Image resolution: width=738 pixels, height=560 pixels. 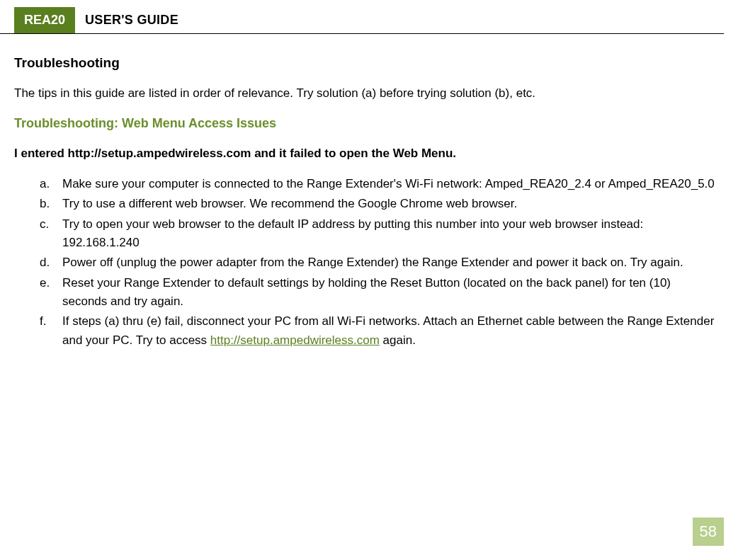 I want to click on list-item: a. Make sure your computer is connected …, so click(x=378, y=184).